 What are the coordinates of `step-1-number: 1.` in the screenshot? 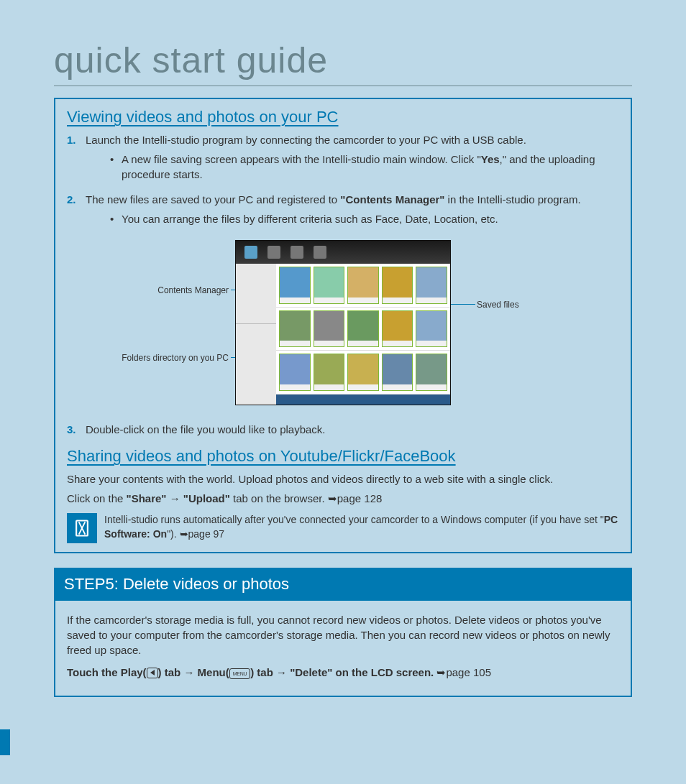 It's located at (72, 139).